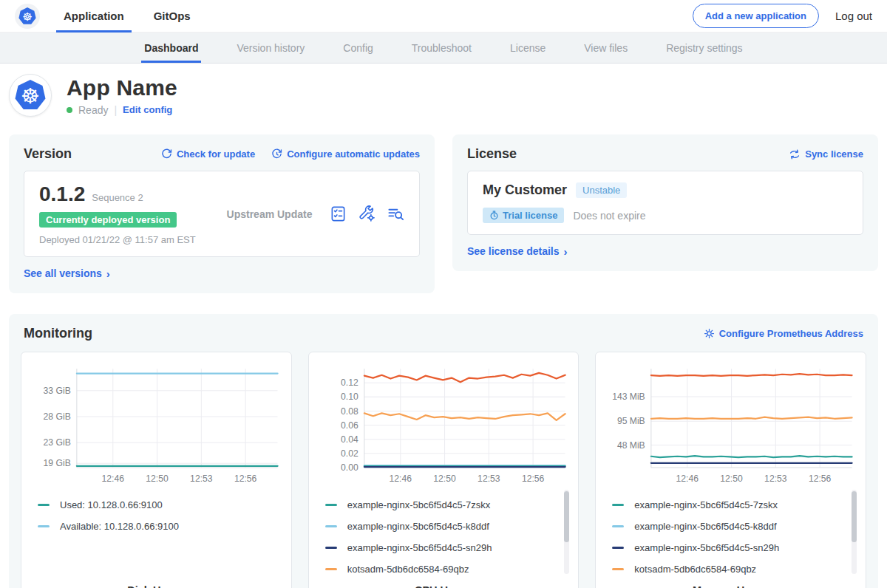  Describe the element at coordinates (339, 214) in the screenshot. I see `preflight-checks-icon` at that location.